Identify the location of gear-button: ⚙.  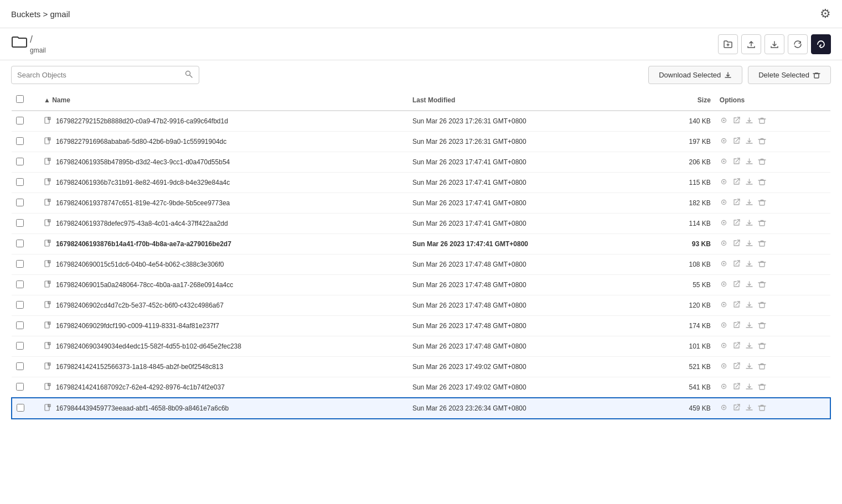
(825, 14).